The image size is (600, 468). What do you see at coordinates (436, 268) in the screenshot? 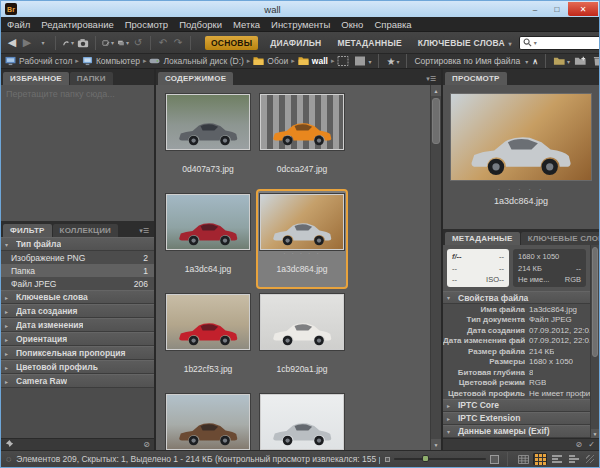
I see `scroll-track` at bounding box center [436, 268].